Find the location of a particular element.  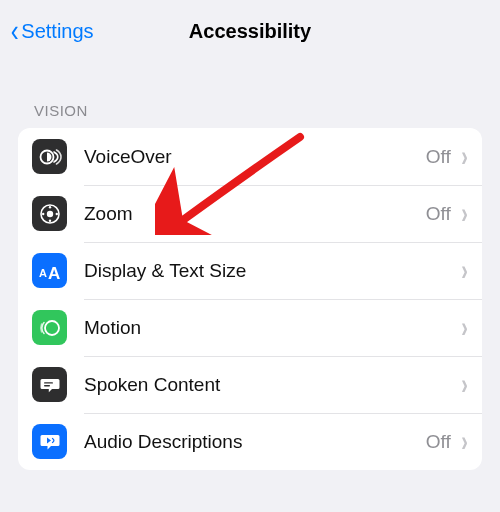

cell-display-text-size: AA Display & Text Size › is located at coordinates (250, 270).